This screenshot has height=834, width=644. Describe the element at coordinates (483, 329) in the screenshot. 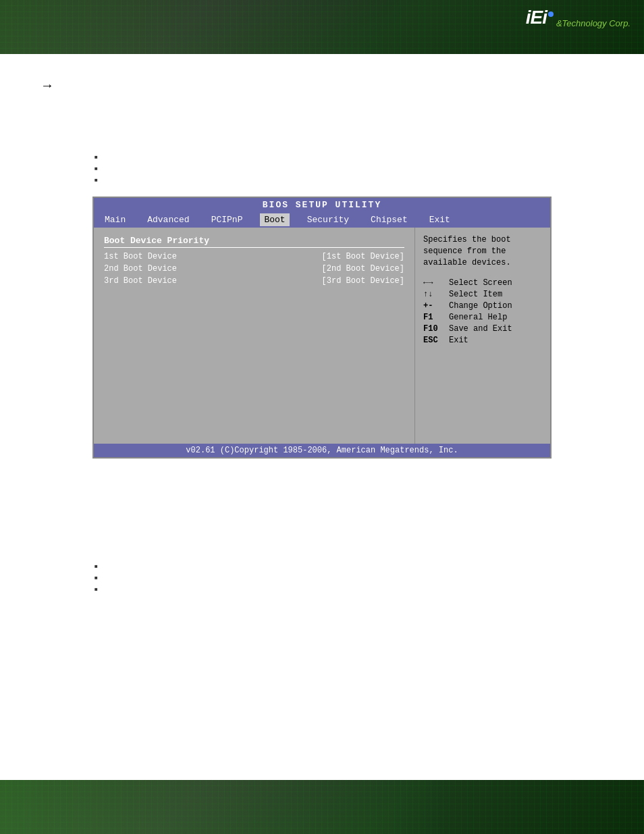

I see `shortcut-row-5: F10 Save and Exit` at that location.